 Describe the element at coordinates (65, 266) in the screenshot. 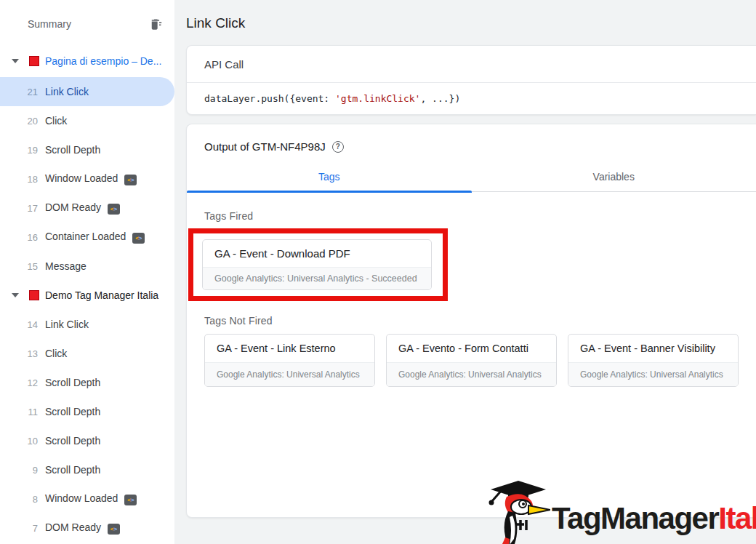

I see `event-label: Message` at that location.